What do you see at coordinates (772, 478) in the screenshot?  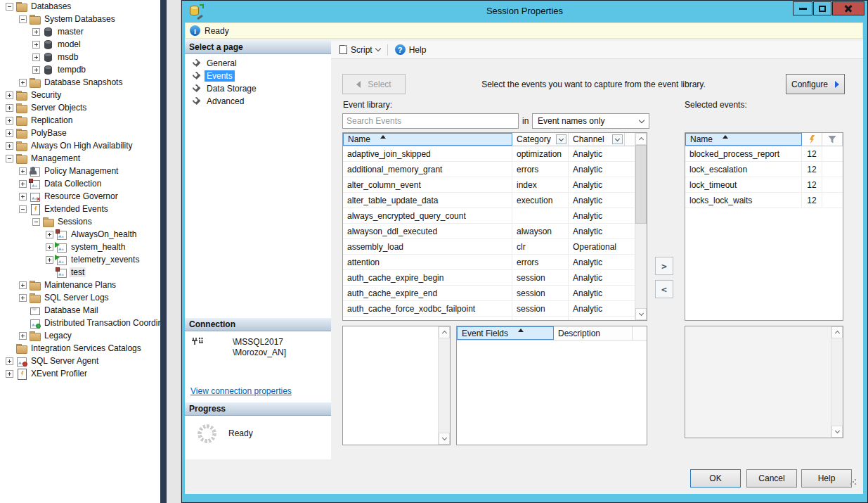 I see `cancel-button: Cancel` at bounding box center [772, 478].